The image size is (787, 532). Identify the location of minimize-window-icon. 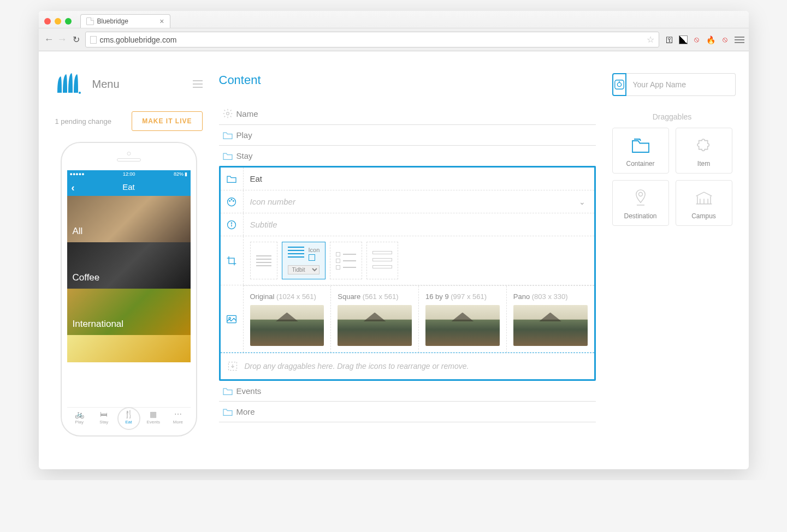
(58, 21).